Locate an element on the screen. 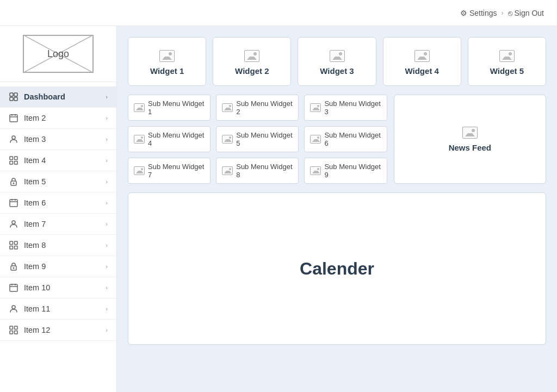  sub-widget-card-sw2: Sub Menu Widget 2 is located at coordinates (257, 108).